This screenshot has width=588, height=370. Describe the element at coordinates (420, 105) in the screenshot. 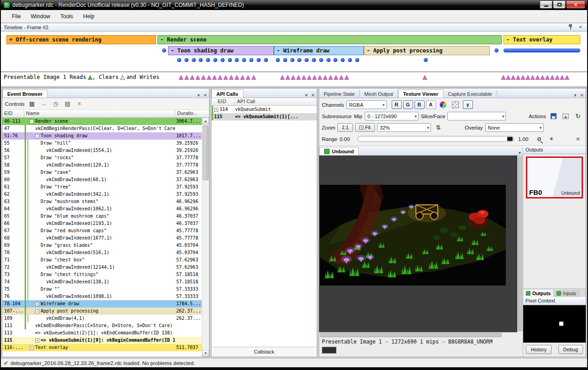

I see `channel-b-button: B` at that location.